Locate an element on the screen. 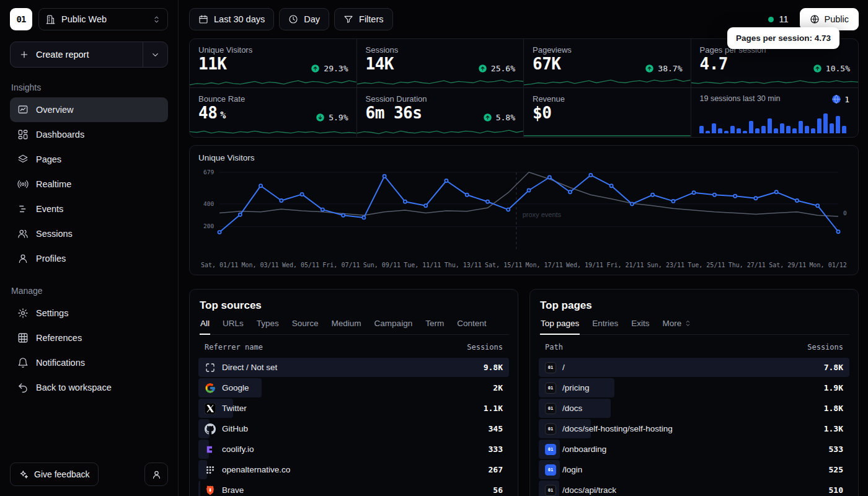  give-feedback-button: Give feedback is located at coordinates (55, 474).